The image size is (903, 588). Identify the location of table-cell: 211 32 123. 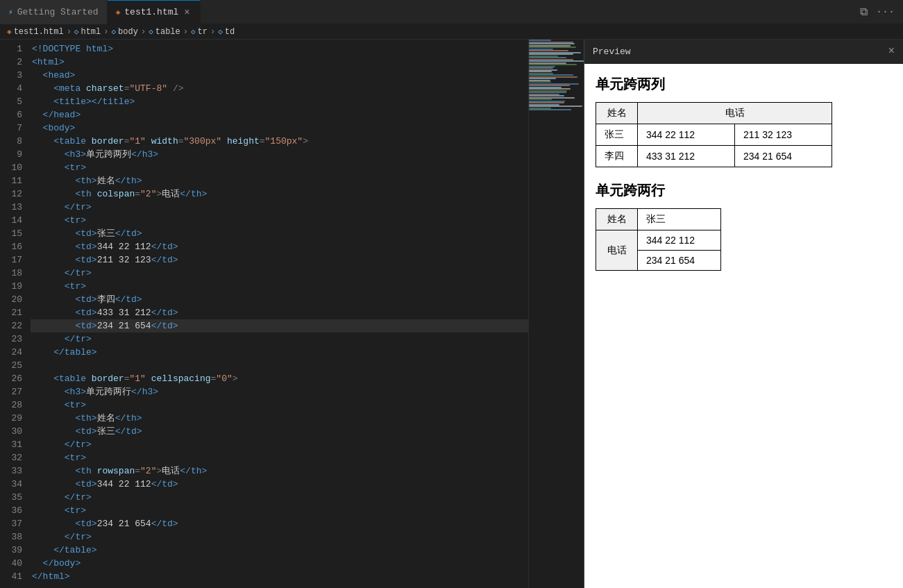
(784, 135).